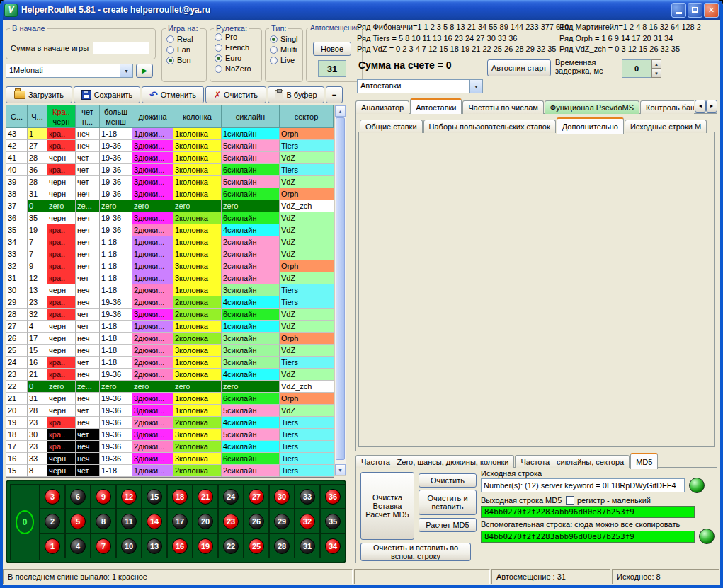 The image size is (723, 588). What do you see at coordinates (129, 497) in the screenshot?
I see `number-chip-12: 12` at bounding box center [129, 497].